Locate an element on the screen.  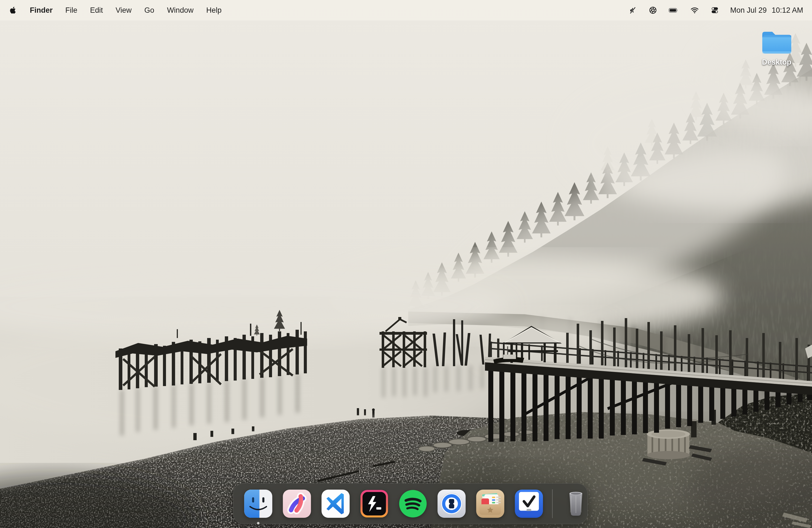
folder-icon is located at coordinates (777, 42).